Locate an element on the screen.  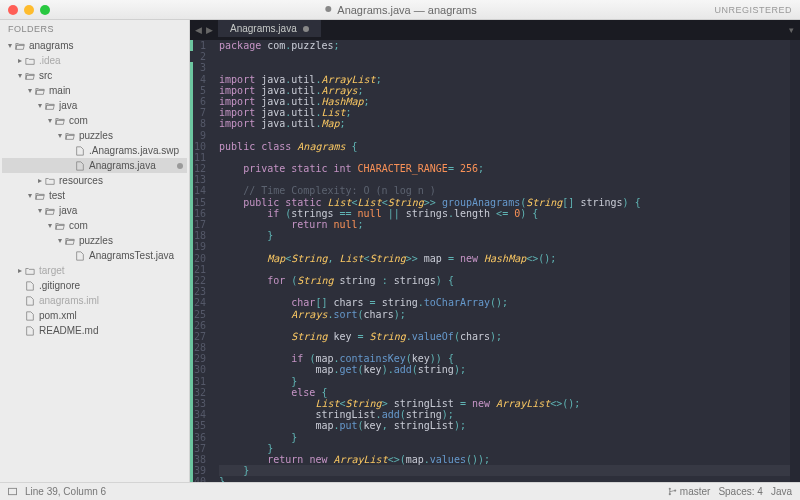
line-number: 3 is located at coordinates (200, 68).